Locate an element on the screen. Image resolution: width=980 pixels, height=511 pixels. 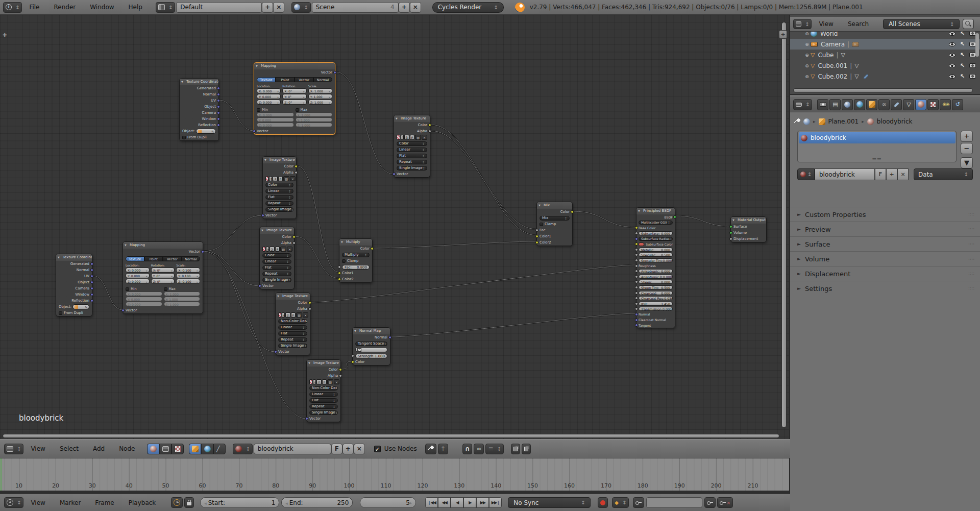
current-frame-field: 5 ▸ is located at coordinates (388, 502).